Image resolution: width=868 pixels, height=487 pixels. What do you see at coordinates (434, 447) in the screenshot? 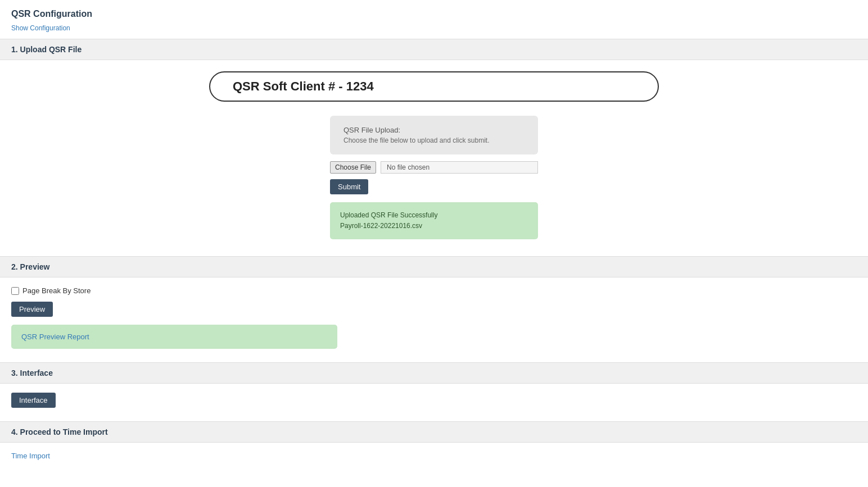
I see `section-time-import: 4. Proceed to Time Import Time Import` at bounding box center [434, 447].